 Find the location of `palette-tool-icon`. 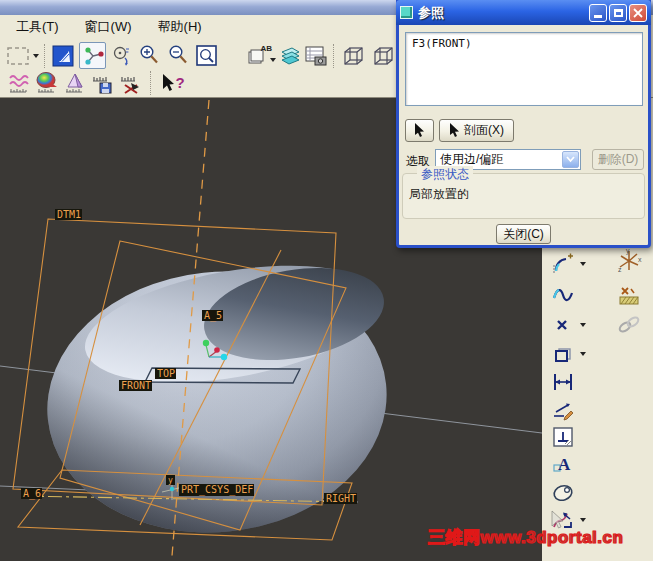

palette-tool-icon is located at coordinates (563, 492).